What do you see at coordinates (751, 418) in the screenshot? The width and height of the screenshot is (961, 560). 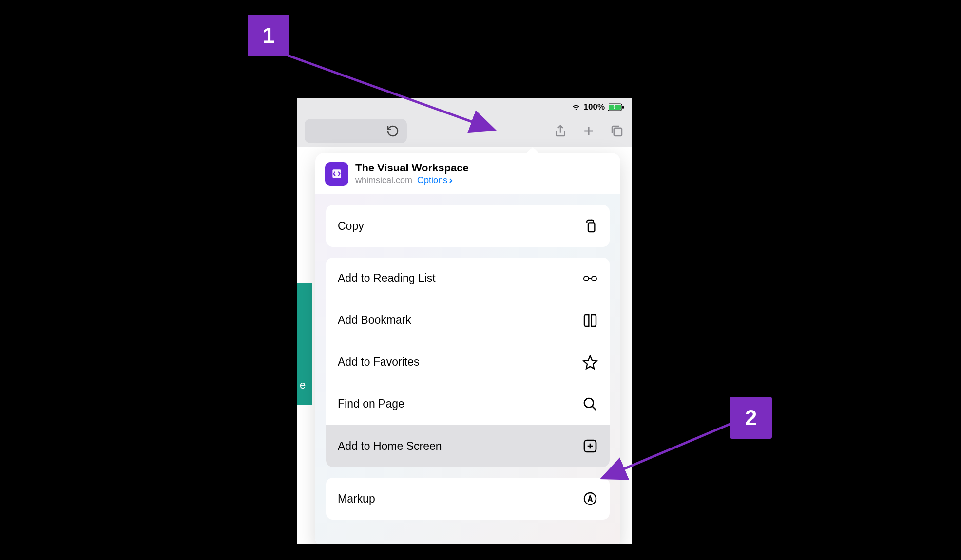 I see `callout-badge-2: 2` at bounding box center [751, 418].